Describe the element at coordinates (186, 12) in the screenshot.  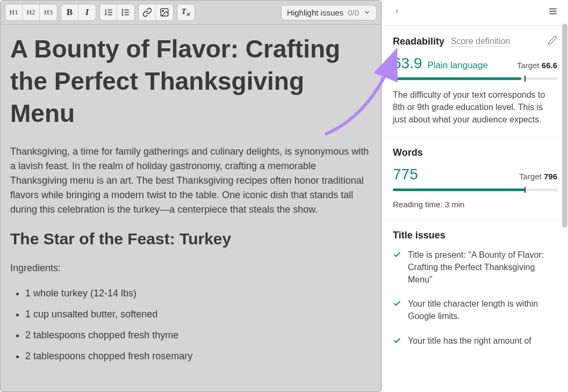
I see `clear-group: T✕` at that location.